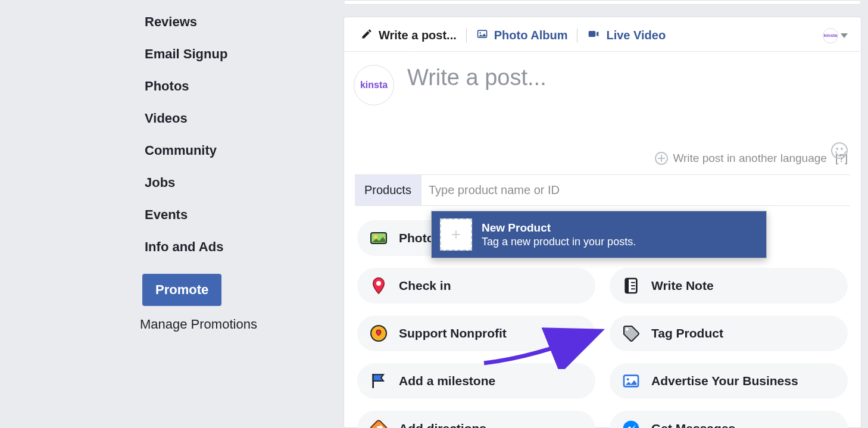 This screenshot has width=868, height=428. I want to click on action-tag-product: Tag Product, so click(729, 333).